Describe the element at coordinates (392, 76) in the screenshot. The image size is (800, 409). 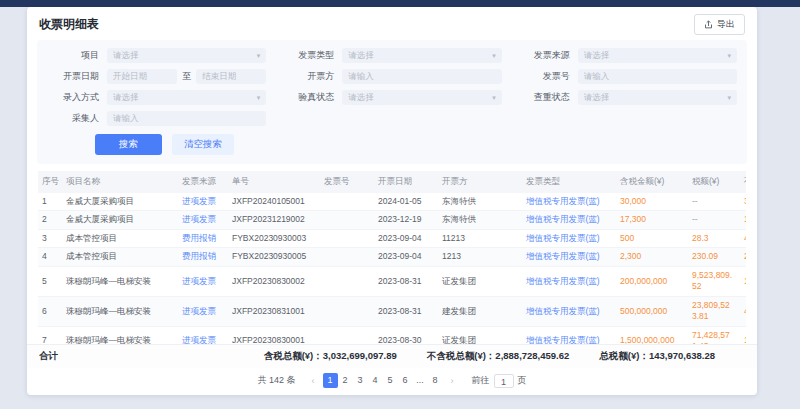
I see `filter-issuer: 开票方请输入` at that location.